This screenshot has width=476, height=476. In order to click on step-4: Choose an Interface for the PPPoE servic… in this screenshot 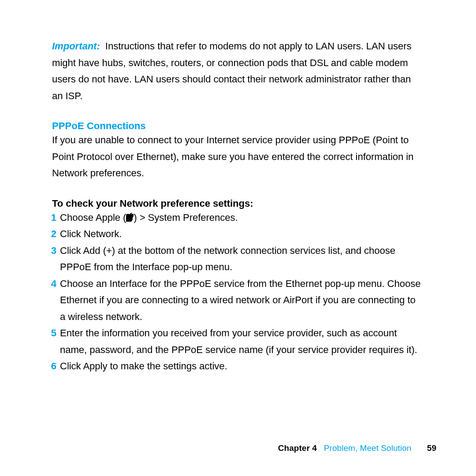, I will do `click(238, 301)`.